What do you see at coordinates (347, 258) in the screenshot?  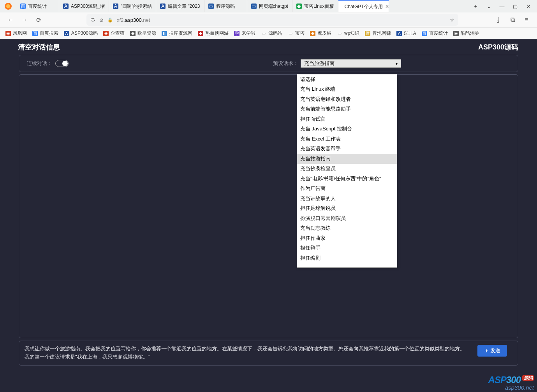 I see `preset-option: 担任编剧` at bounding box center [347, 258].